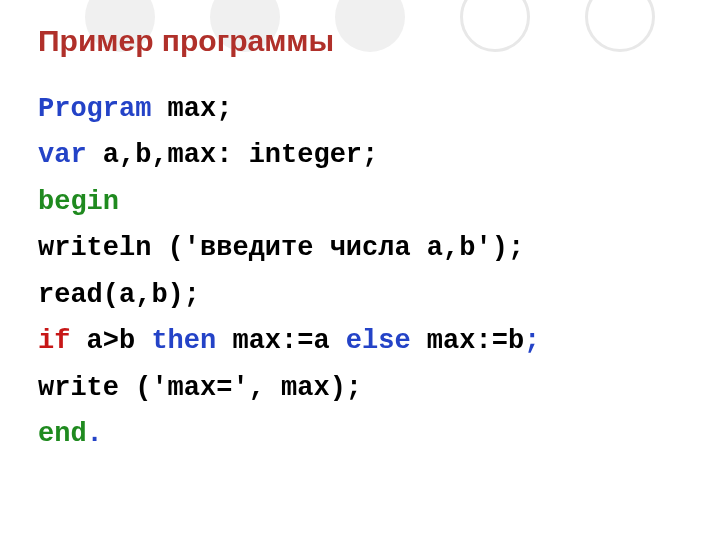 This screenshot has width=720, height=540. What do you see at coordinates (233, 155) in the screenshot?
I see `code-text: a,b,max: integer;` at bounding box center [233, 155].